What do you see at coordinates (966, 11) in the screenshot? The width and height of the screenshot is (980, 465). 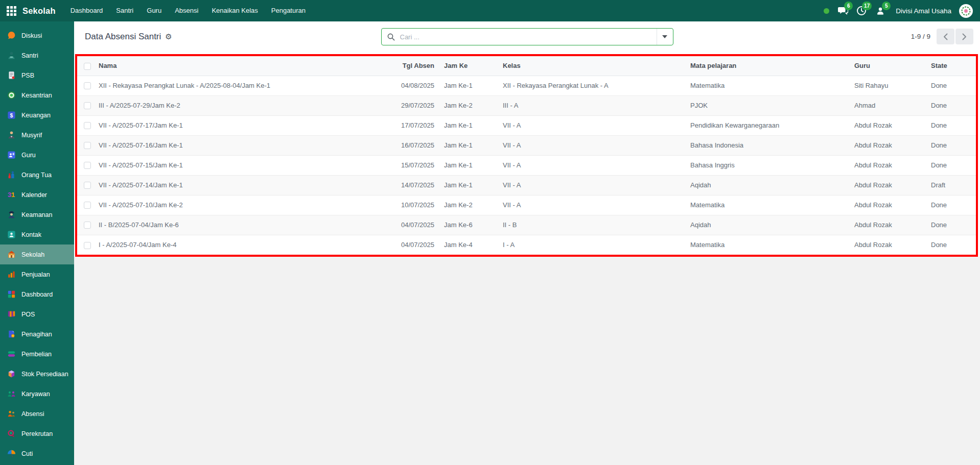 I see `avatar` at bounding box center [966, 11].